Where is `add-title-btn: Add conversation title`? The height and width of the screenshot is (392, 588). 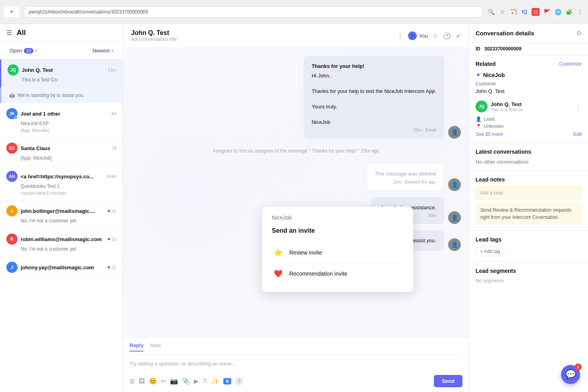 add-title-btn: Add conversation title is located at coordinates (154, 39).